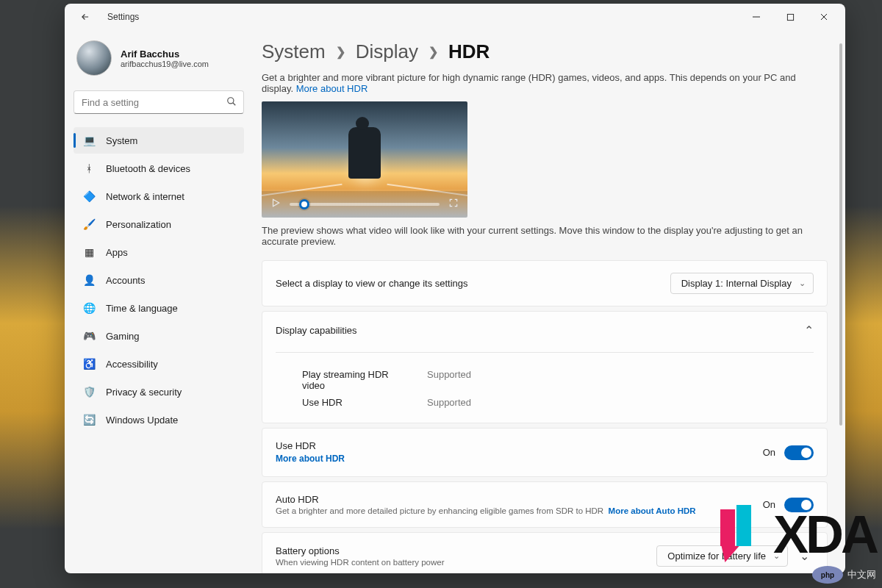 Image resolution: width=882 pixels, height=588 pixels. What do you see at coordinates (276, 204) in the screenshot?
I see `play-icon` at bounding box center [276, 204].